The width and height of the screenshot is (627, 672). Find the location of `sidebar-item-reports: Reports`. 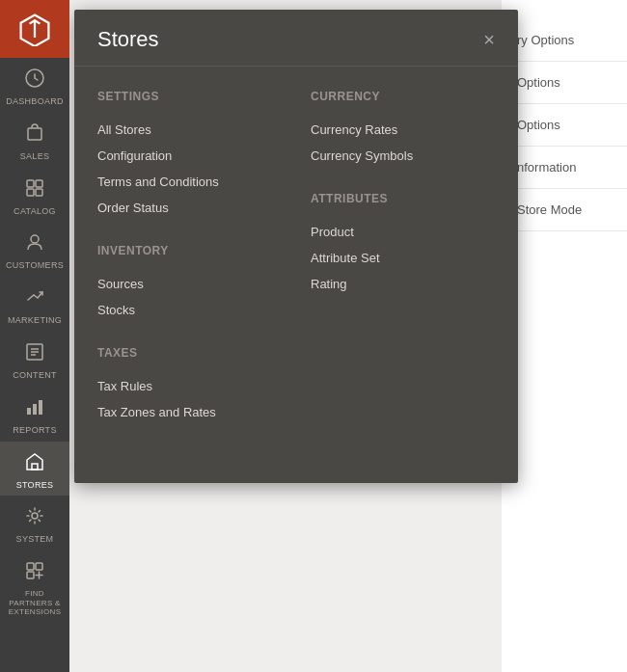

sidebar-item-reports: Reports is located at coordinates (35, 415).